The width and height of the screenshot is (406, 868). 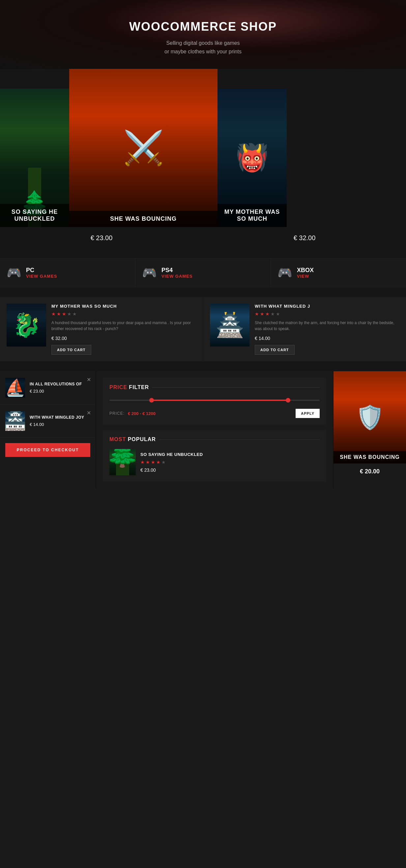 I want to click on filter-divider, so click(x=236, y=388).